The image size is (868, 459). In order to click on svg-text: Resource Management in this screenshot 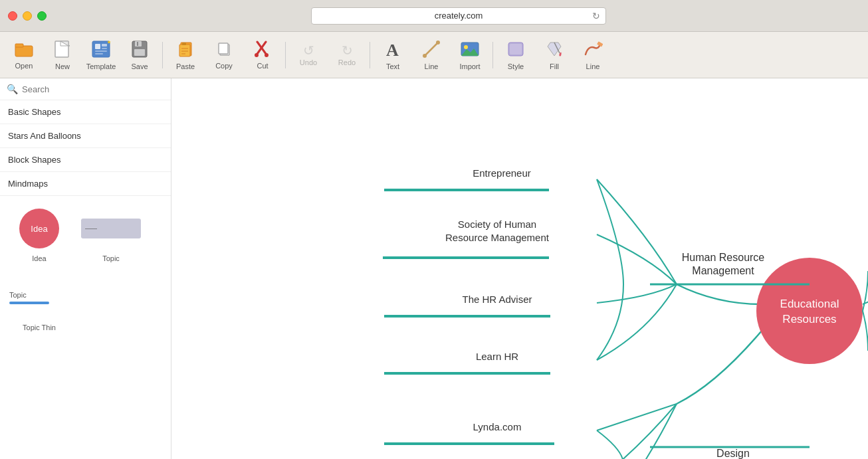, I will do `click(497, 238)`.